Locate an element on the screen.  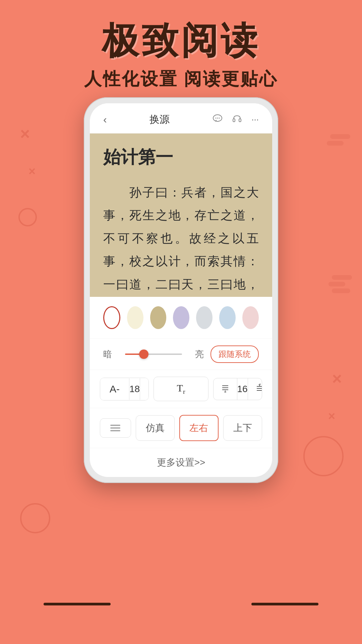
brightness-slider is located at coordinates (154, 354).